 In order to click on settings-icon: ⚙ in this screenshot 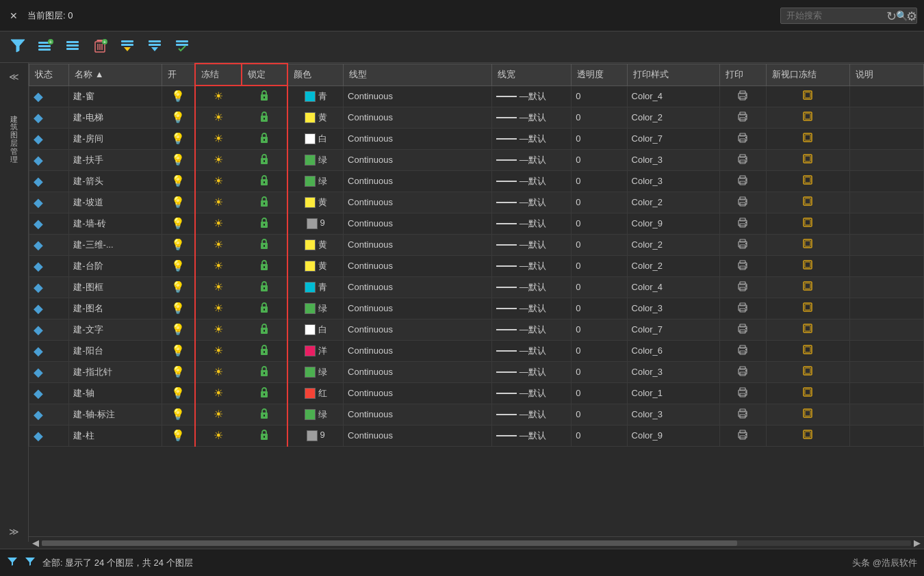, I will do `click(912, 16)`.